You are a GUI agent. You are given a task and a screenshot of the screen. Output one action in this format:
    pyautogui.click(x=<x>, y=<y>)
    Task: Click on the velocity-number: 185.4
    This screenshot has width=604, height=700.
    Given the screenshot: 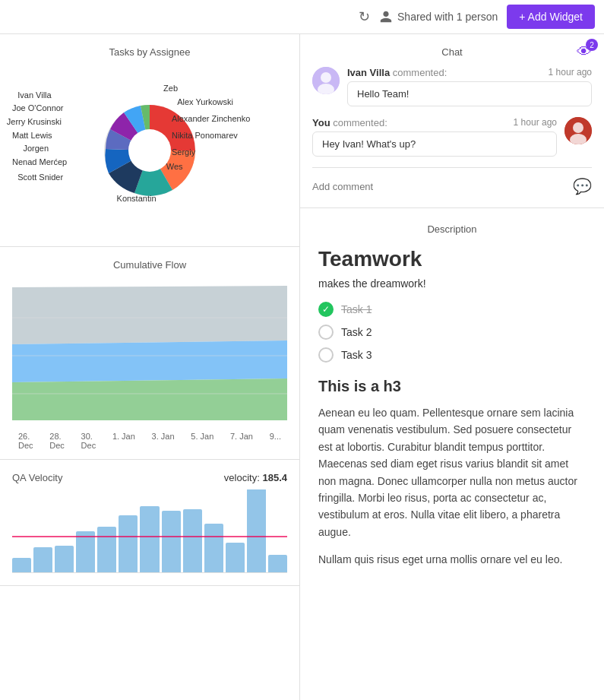 What is the action you would take?
    pyautogui.click(x=275, y=477)
    